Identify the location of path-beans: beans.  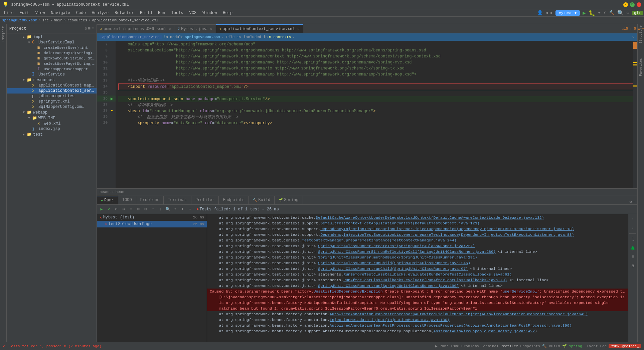
(105, 192).